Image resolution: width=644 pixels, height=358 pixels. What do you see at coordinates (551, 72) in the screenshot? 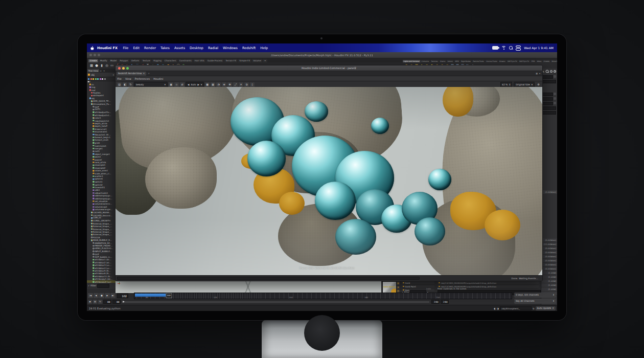
I see `info-icon: i` at bounding box center [551, 72].